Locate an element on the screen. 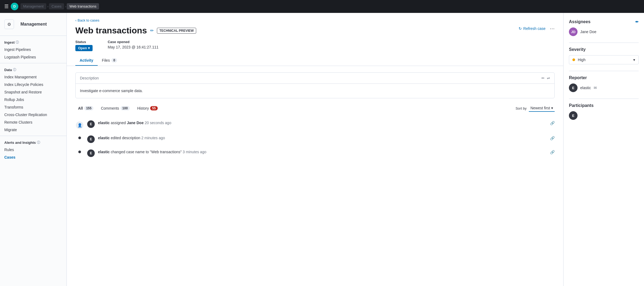 Image resolution: width=644 pixels, height=286 pixels. sidebar-item-snapshot-restore: Snapshot and Restore is located at coordinates (33, 92).